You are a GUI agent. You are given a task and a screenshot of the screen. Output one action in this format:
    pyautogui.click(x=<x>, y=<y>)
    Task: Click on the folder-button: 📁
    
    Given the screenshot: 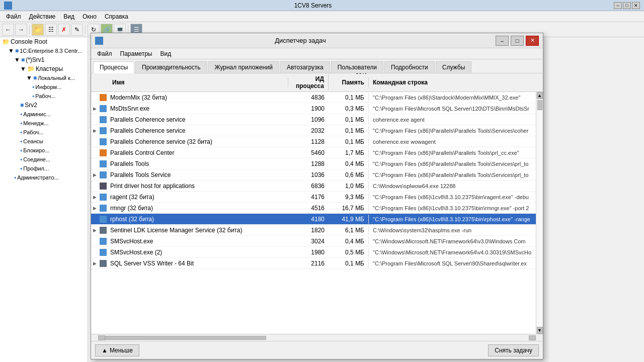 What is the action you would take?
    pyautogui.click(x=38, y=30)
    